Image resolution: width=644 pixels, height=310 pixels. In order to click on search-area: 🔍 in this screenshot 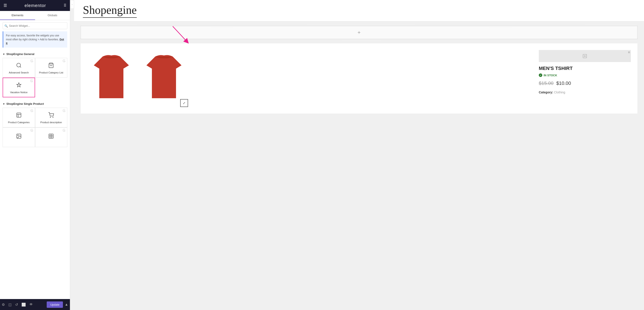, I will do `click(35, 26)`.